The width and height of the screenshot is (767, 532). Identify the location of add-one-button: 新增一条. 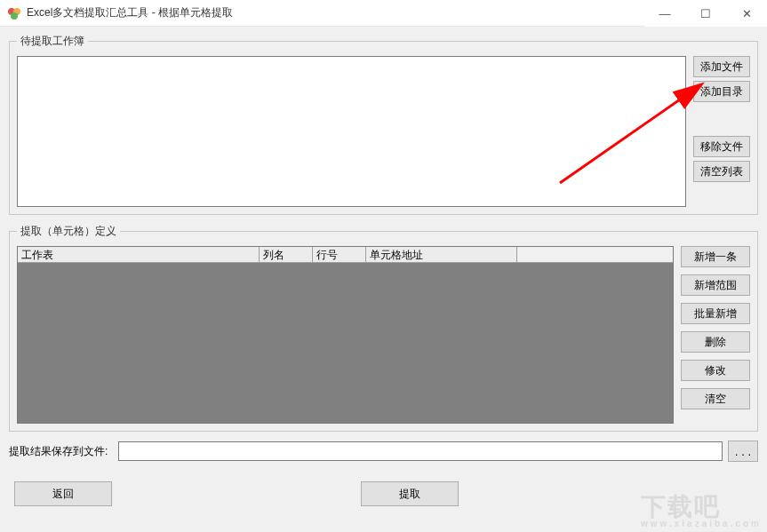
(715, 257).